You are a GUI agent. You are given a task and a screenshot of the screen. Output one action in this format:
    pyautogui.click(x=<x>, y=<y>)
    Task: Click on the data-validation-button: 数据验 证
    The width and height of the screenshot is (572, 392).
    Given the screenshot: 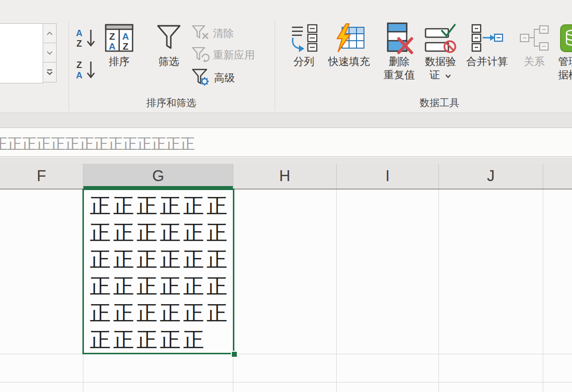 What is the action you would take?
    pyautogui.click(x=440, y=52)
    